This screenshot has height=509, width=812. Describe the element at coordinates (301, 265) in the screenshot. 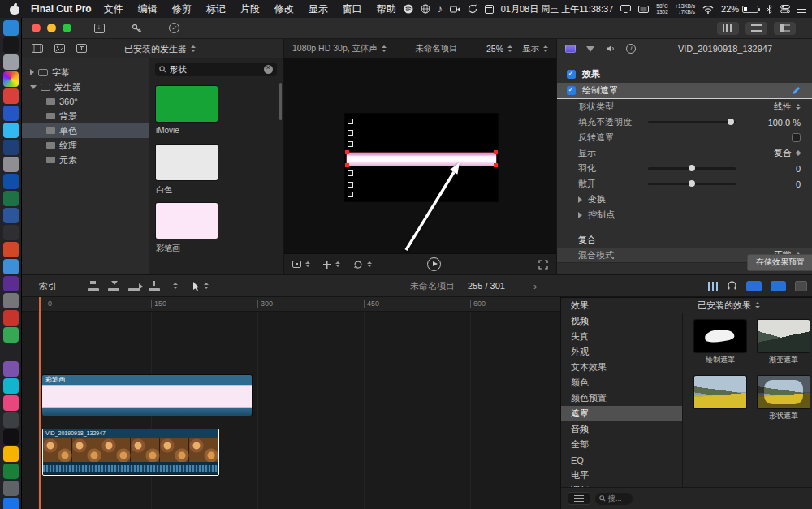

I see `viewer-view-options-menu` at that location.